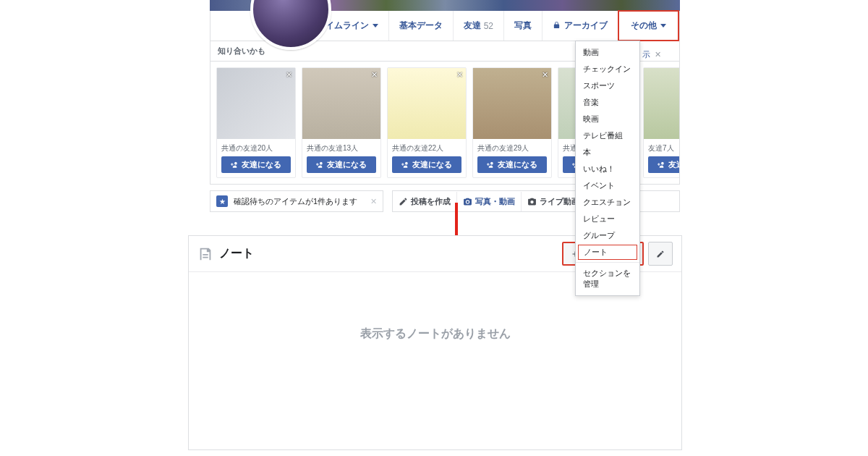 This screenshot has height=456, width=868. I want to click on empty-text: 表示するノートがありません, so click(435, 334).